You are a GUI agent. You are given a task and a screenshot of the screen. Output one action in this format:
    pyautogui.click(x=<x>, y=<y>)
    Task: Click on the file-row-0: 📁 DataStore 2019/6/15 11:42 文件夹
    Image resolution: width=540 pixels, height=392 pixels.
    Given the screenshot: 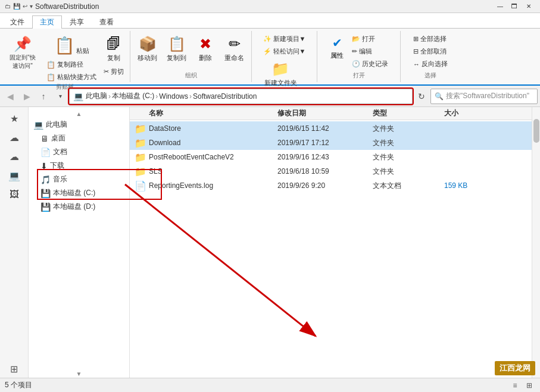 What is the action you would take?
    pyautogui.click(x=331, y=128)
    